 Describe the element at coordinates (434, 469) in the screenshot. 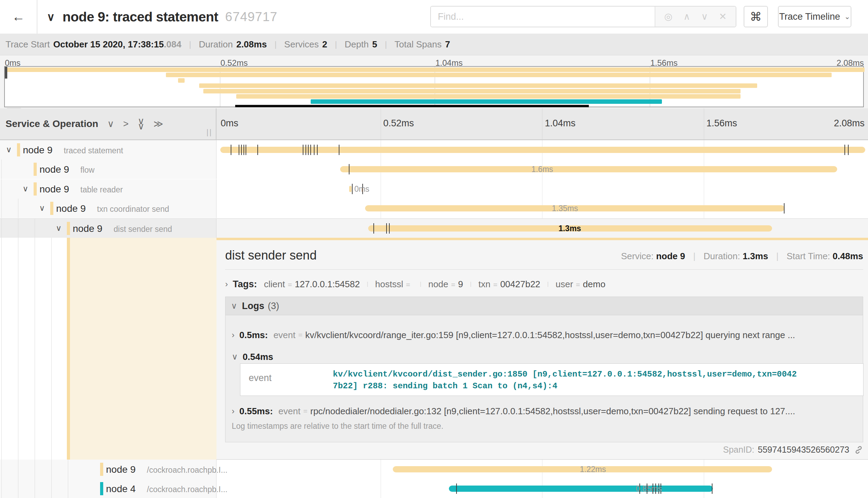

I see `span-row: node 9/cockroach.roachpb.I...1.22ms` at that location.